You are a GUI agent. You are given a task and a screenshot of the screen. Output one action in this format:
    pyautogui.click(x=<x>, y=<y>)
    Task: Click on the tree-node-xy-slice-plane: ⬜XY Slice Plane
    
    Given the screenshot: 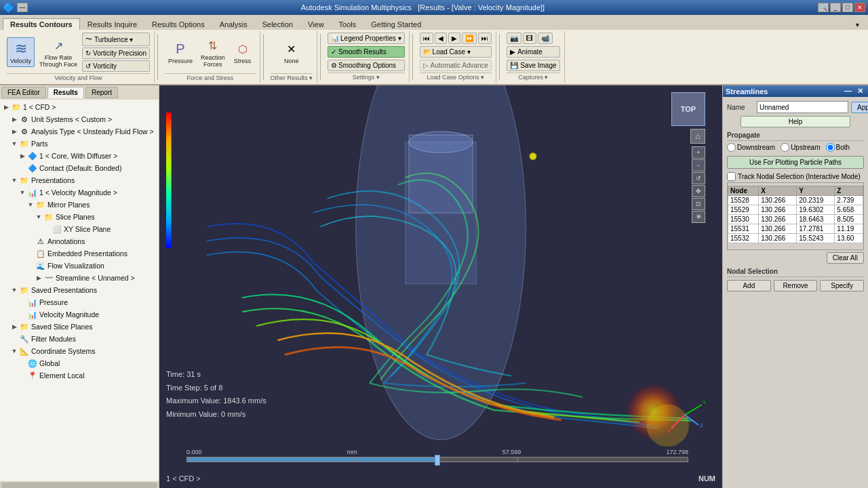 What is the action you would take?
    pyautogui.click(x=79, y=229)
    